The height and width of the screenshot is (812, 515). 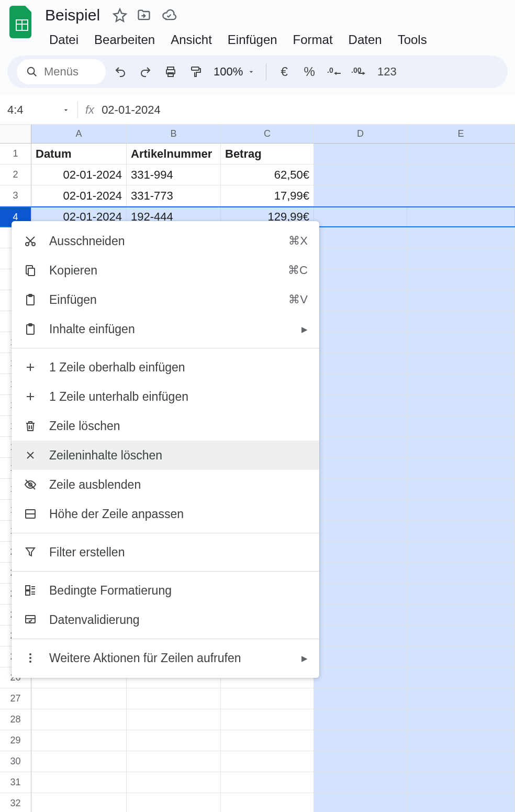 I want to click on select-all-corner, so click(x=16, y=134).